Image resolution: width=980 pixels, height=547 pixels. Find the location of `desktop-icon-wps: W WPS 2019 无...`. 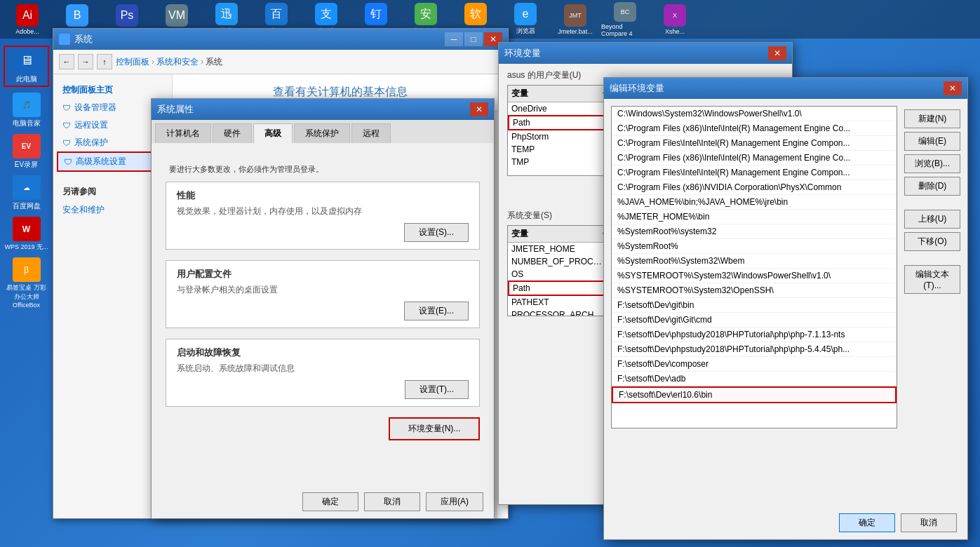

desktop-icon-wps: W WPS 2019 无... is located at coordinates (27, 234).